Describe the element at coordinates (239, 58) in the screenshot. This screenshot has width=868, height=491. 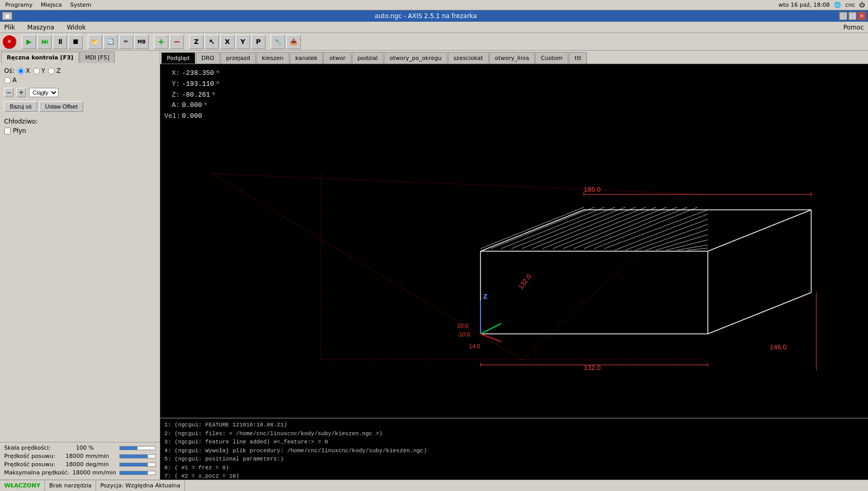
I see `tab-przejazd: przejazd` at that location.